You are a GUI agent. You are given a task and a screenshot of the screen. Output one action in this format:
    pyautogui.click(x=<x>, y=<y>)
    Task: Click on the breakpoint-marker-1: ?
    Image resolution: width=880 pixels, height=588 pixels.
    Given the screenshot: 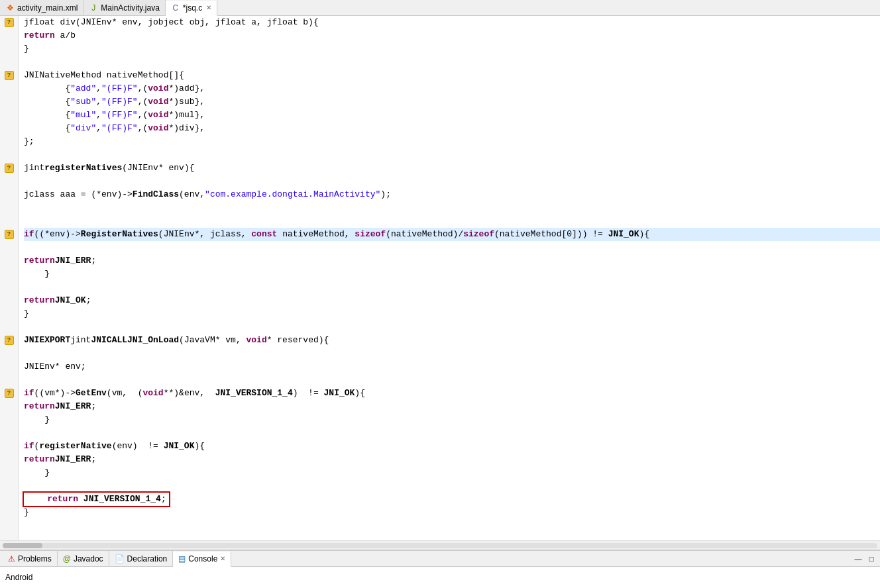 What is the action you would take?
    pyautogui.click(x=9, y=23)
    